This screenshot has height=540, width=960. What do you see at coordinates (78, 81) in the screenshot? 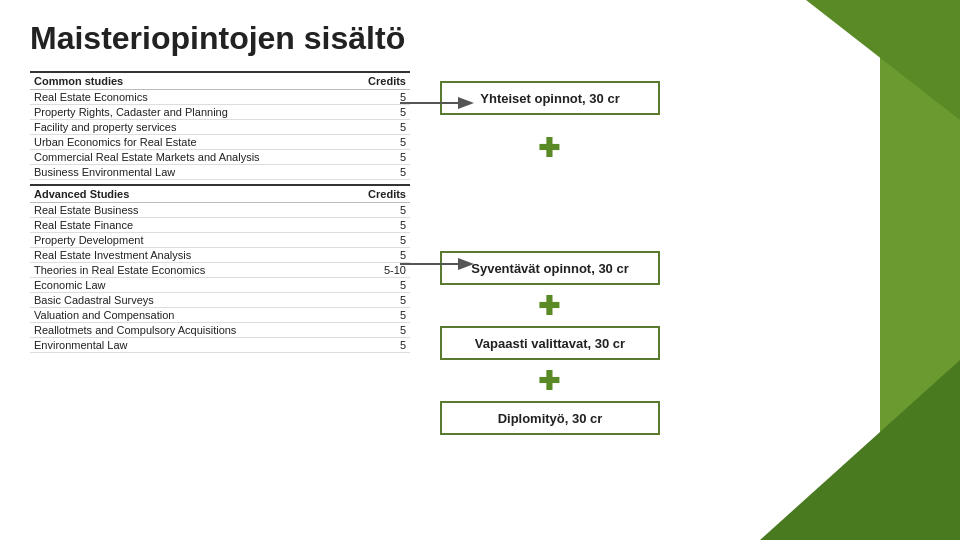
I see `common-studies-title: Common studies` at bounding box center [78, 81].